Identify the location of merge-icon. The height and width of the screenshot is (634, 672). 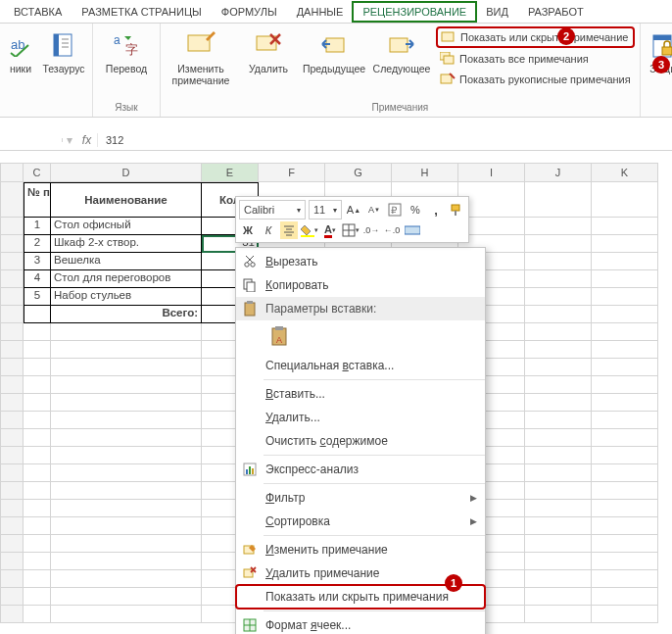
(412, 230).